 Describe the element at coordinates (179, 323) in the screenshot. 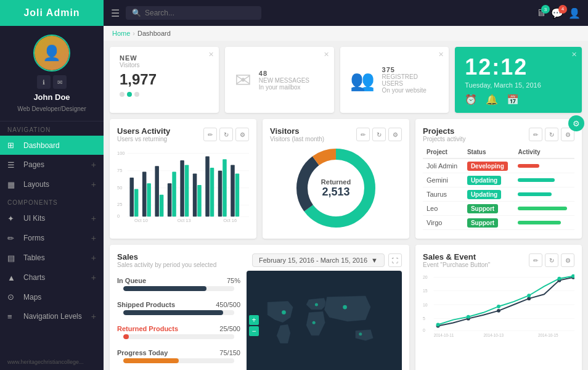

I see `sales-stats-list: In Queue 75% Shipped Products 450/500 Re…` at that location.